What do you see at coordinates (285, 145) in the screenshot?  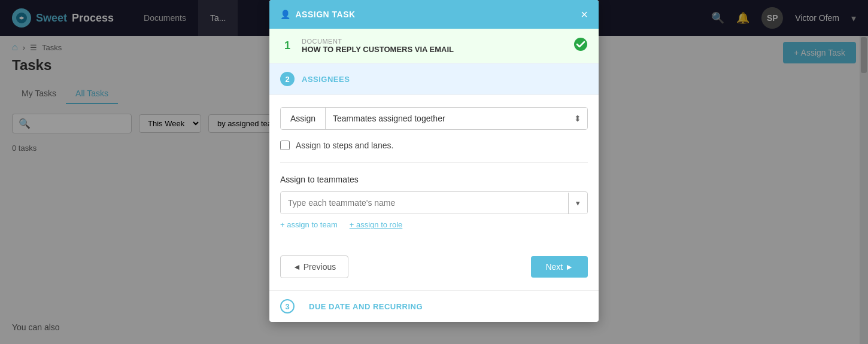 I see `steps-lanes-checkbox` at bounding box center [285, 145].